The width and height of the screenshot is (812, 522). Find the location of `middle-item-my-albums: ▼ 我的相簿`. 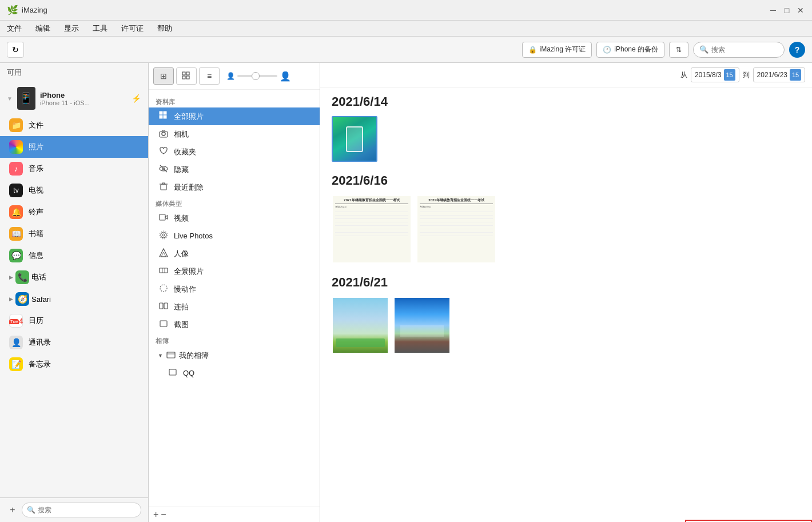

middle-item-my-albums: ▼ 我的相簿 is located at coordinates (234, 356).